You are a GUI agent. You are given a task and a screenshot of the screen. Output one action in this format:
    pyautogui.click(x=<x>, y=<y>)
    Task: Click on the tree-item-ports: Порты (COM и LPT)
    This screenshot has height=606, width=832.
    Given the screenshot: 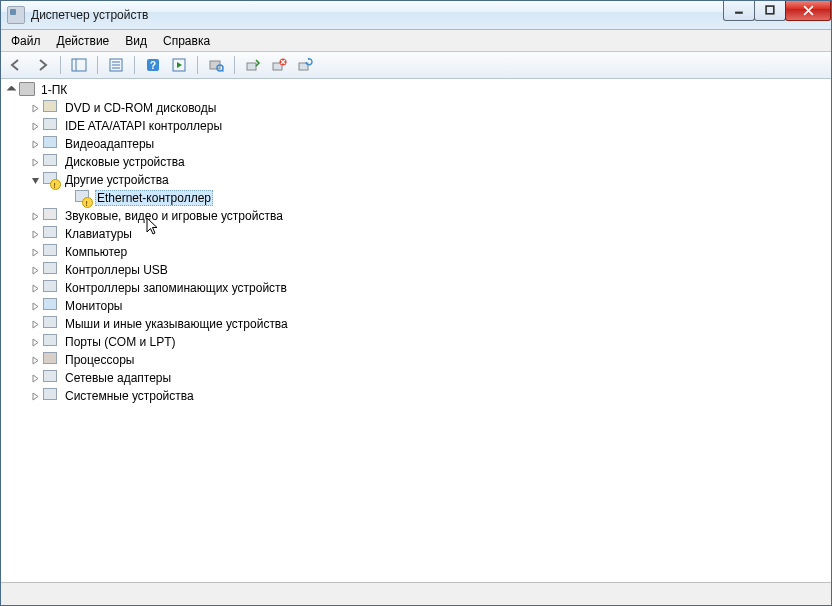 What is the action you would take?
    pyautogui.click(x=430, y=342)
    